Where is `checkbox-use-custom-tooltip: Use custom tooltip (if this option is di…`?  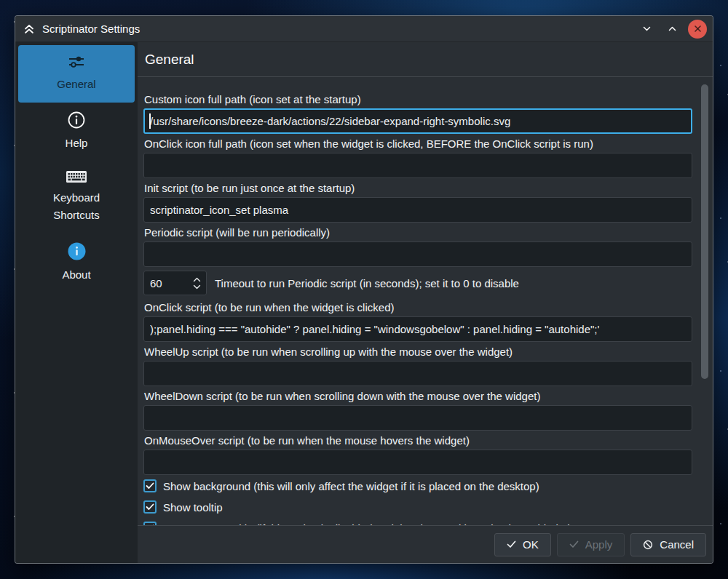
checkbox-use-custom-tooltip: Use custom tooltip (if this option is di… is located at coordinates (418, 523).